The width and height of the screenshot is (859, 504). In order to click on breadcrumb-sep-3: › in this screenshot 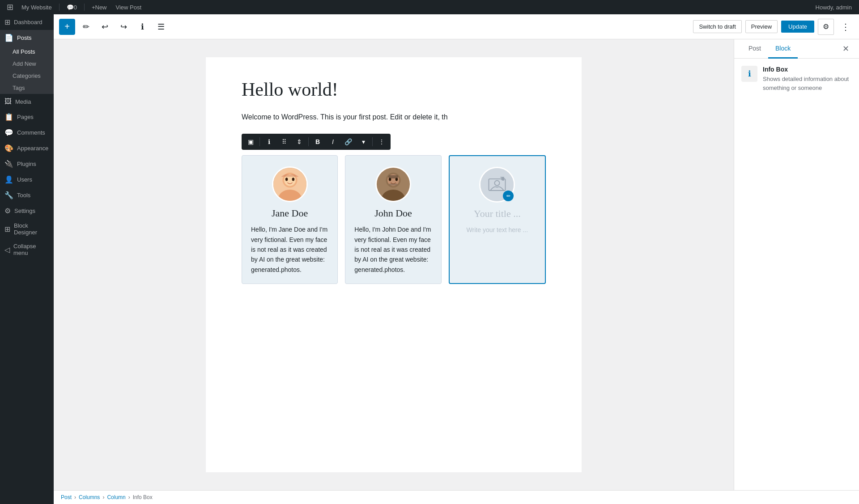, I will do `click(129, 497)`.